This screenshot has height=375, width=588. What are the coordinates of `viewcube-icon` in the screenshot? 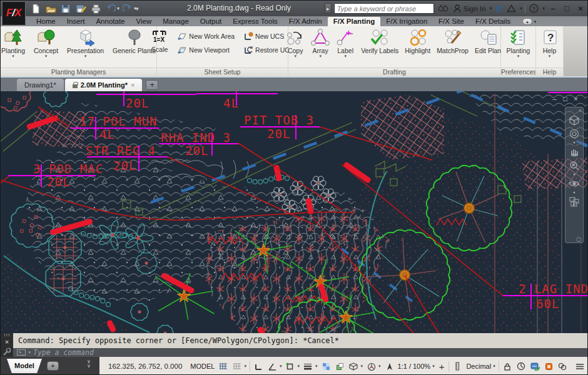 It's located at (574, 120).